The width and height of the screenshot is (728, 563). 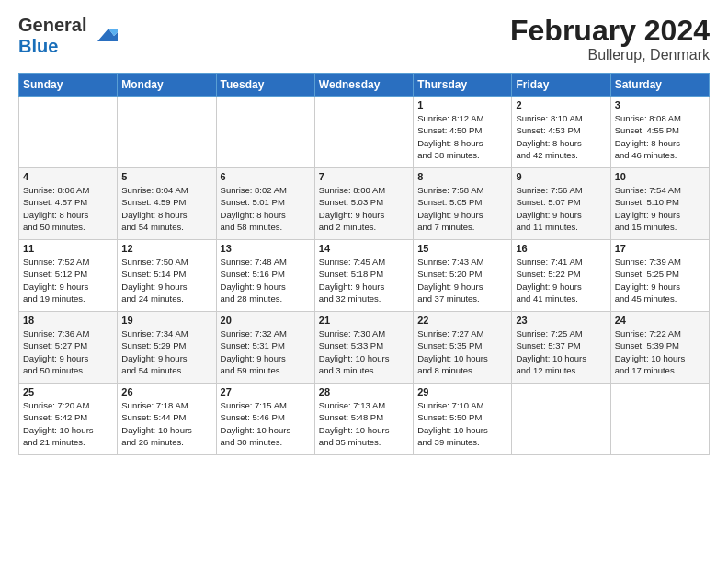 What do you see at coordinates (364, 351) in the screenshot?
I see `day-info: Sunrise: 7:30 AM Sunset: 5:33 PM Dayligh…` at bounding box center [364, 351].